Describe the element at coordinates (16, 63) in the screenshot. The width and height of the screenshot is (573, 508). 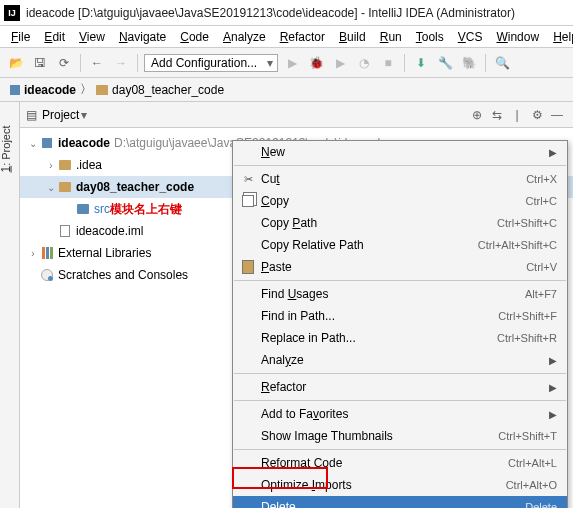
I see `open-file-icon: 📂` at that location.